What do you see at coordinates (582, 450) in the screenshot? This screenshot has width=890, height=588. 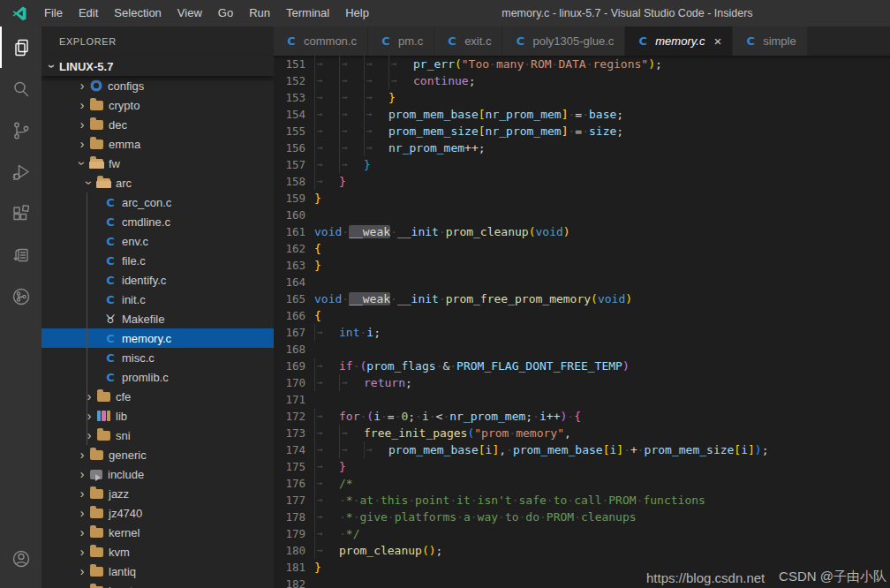 I see `code-line: 174→→→prom_mem_base[i],·prom_mem_base[i]…` at bounding box center [582, 450].